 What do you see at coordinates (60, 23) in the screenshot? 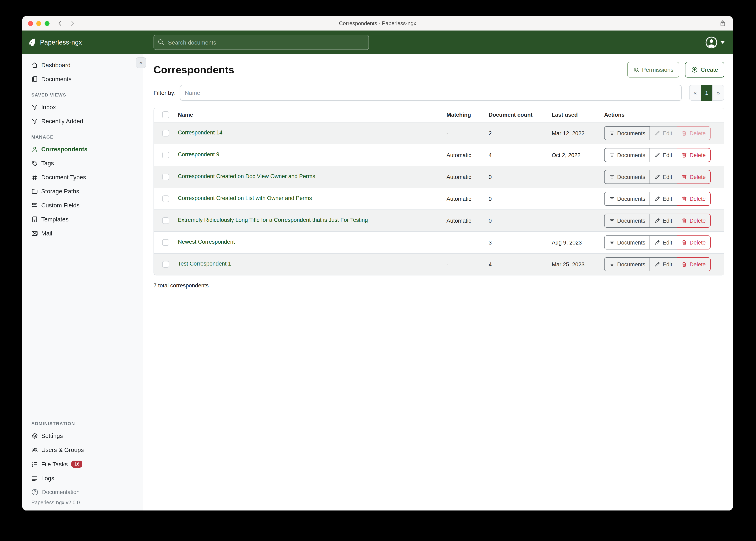
I see `back-button` at bounding box center [60, 23].